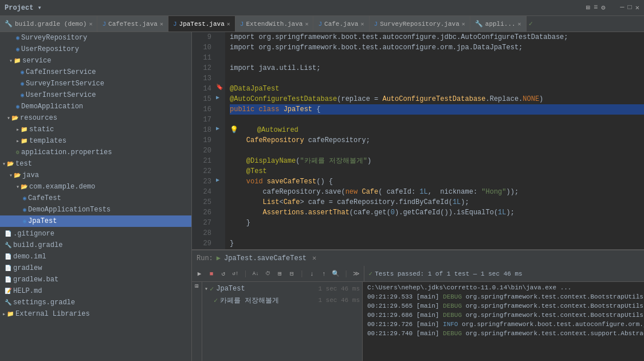 Image resolution: width=644 pixels, height=361 pixels. What do you see at coordinates (96, 130) in the screenshot?
I see `tree-static: ▸ 📁 static` at bounding box center [96, 130].